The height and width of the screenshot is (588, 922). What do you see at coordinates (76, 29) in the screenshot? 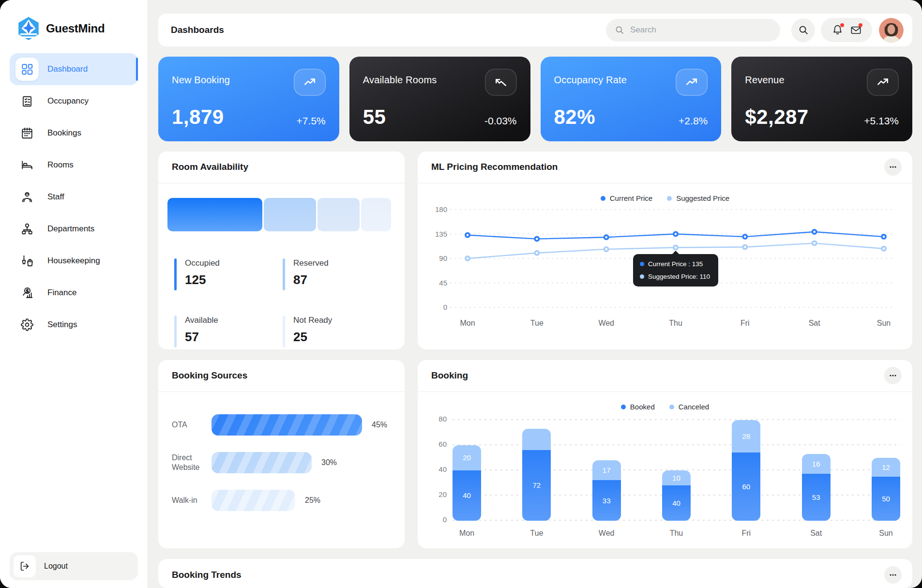
I see `brand-name: GuestMind` at bounding box center [76, 29].